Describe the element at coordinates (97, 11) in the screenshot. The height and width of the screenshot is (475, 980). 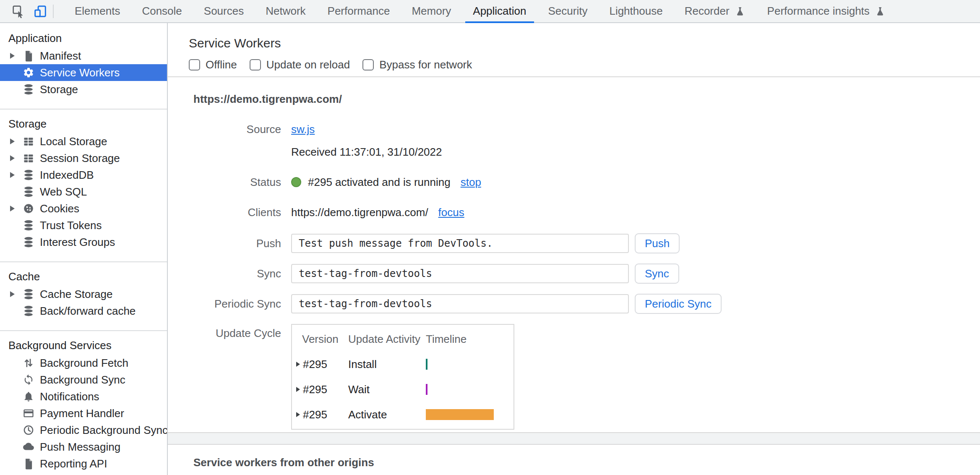
I see `tab-elements: Elements` at that location.